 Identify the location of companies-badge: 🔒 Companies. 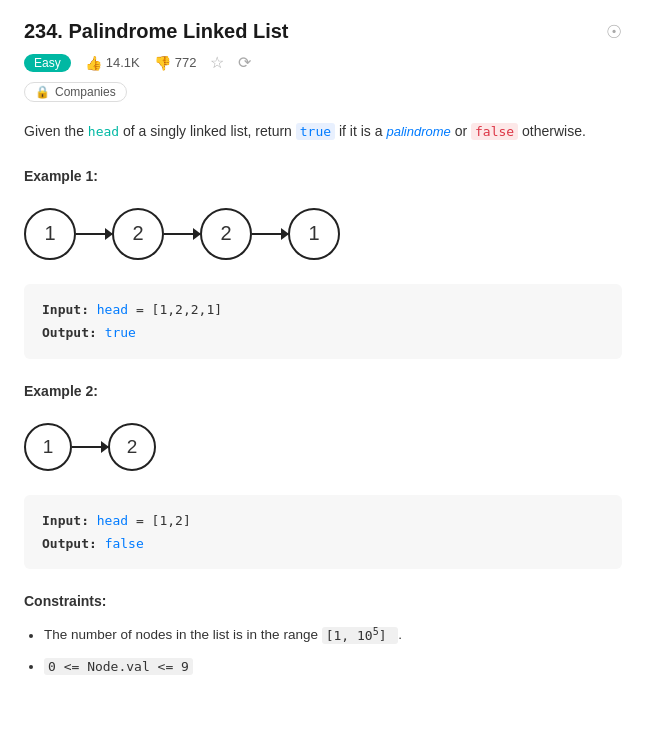
(76, 92).